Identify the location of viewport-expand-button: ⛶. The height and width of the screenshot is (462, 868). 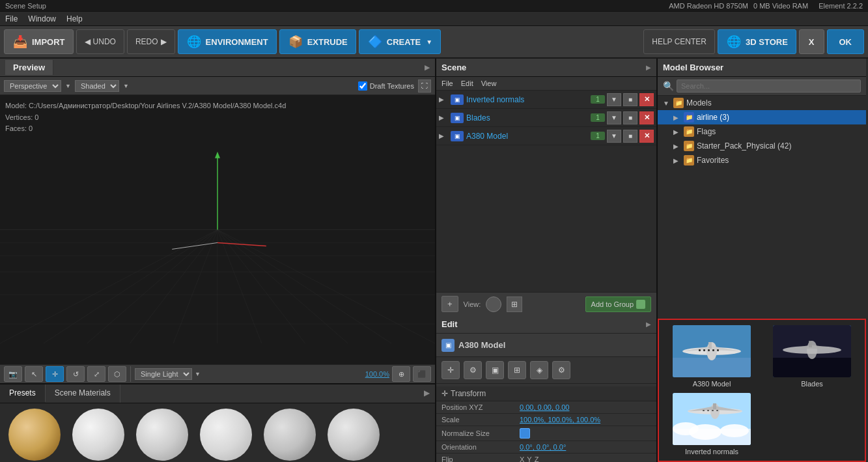
(425, 86).